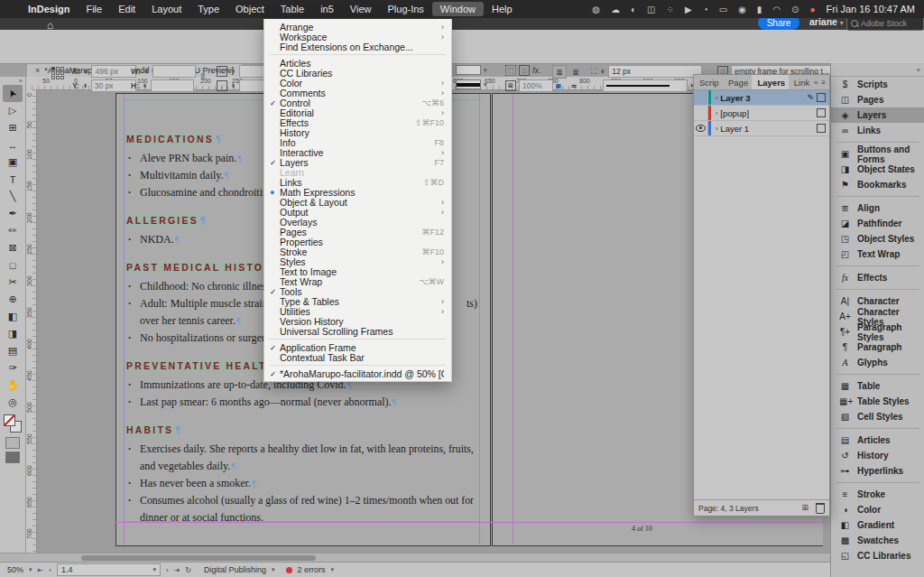 This screenshot has width=924, height=577. Describe the element at coordinates (357, 112) in the screenshot. I see `menu-item-editorial: Editorial›` at that location.